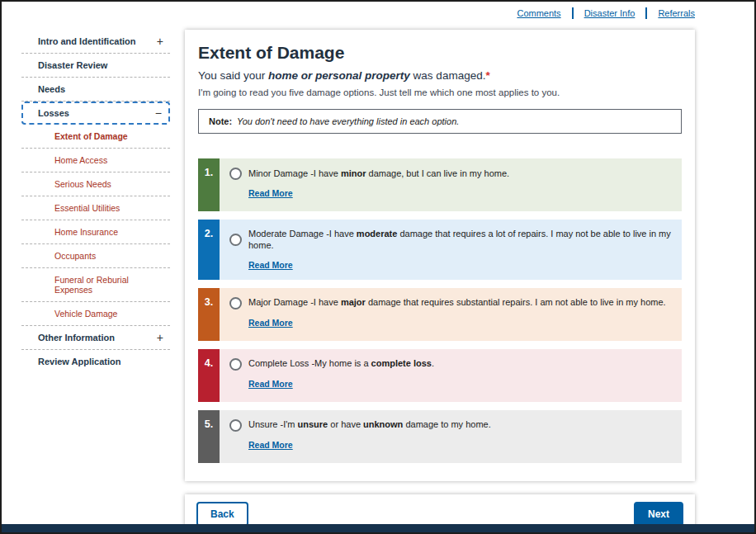 This screenshot has height=534, width=756. I want to click on referrals-link: Referrals, so click(677, 13).